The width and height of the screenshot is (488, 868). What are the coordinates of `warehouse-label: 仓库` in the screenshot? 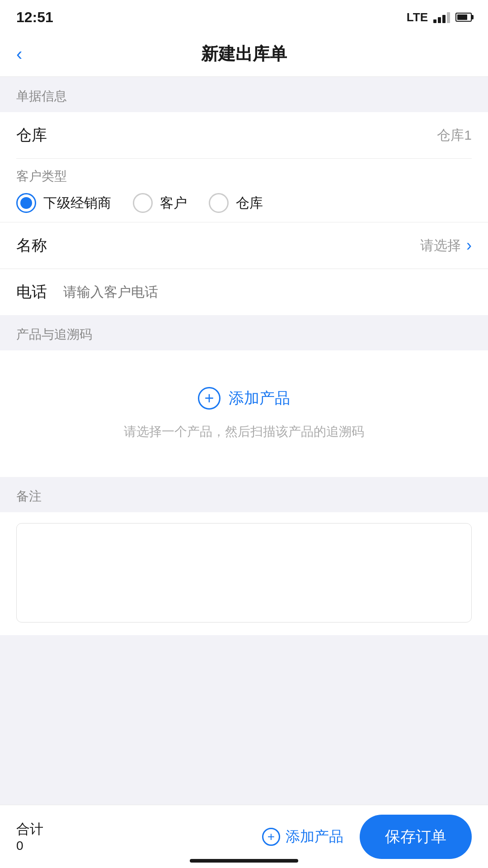 It's located at (32, 135).